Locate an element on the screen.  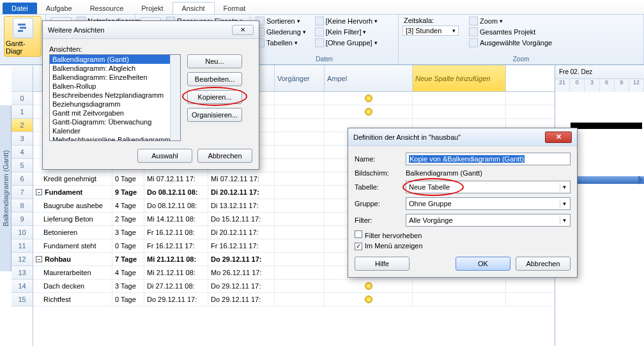
name-input: Kopie von &Balkendiagramm (Gantt) is located at coordinates (488, 159).